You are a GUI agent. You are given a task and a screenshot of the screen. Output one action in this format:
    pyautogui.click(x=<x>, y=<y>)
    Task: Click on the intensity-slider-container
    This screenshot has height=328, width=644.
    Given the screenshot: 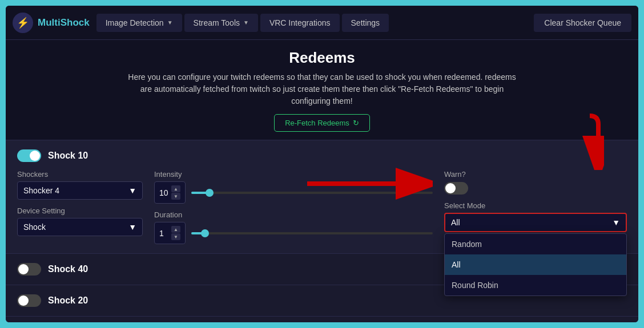 What is the action you would take?
    pyautogui.click(x=312, y=193)
    